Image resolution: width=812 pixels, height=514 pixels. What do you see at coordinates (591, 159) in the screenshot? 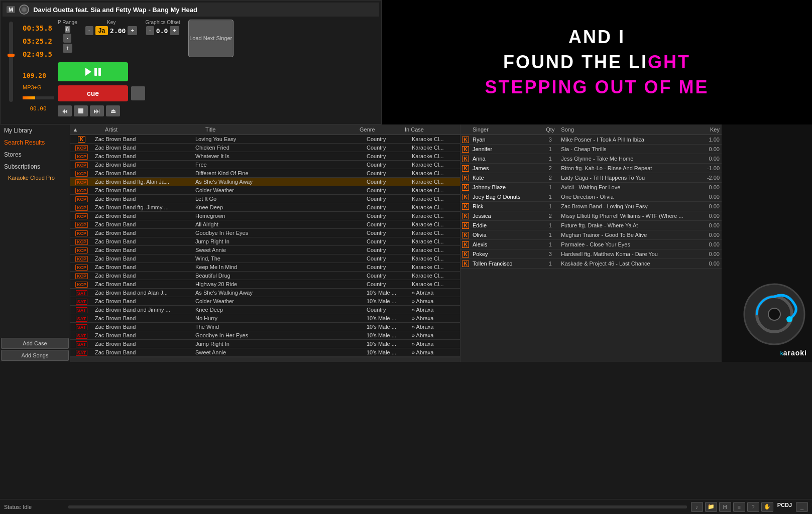
I see `queue-table-row: K Anna 1 Jess Glynne - Take Me Home 0.00` at bounding box center [591, 159].